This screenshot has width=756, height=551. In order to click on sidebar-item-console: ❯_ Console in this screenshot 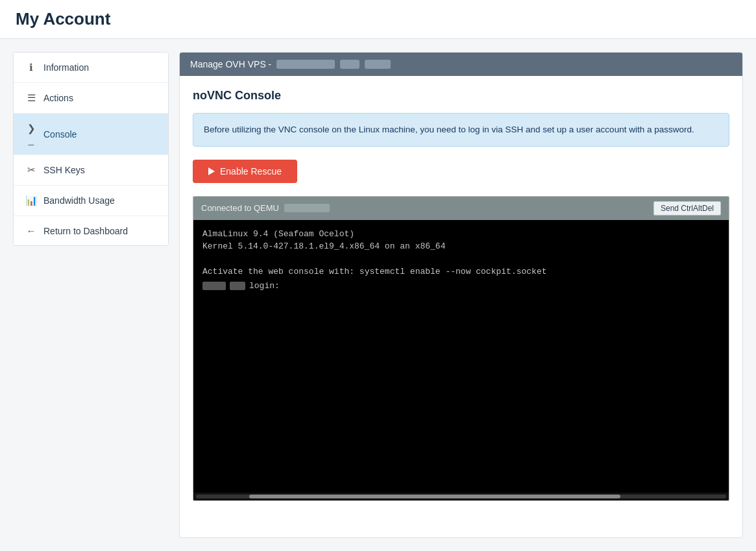, I will do `click(91, 134)`.